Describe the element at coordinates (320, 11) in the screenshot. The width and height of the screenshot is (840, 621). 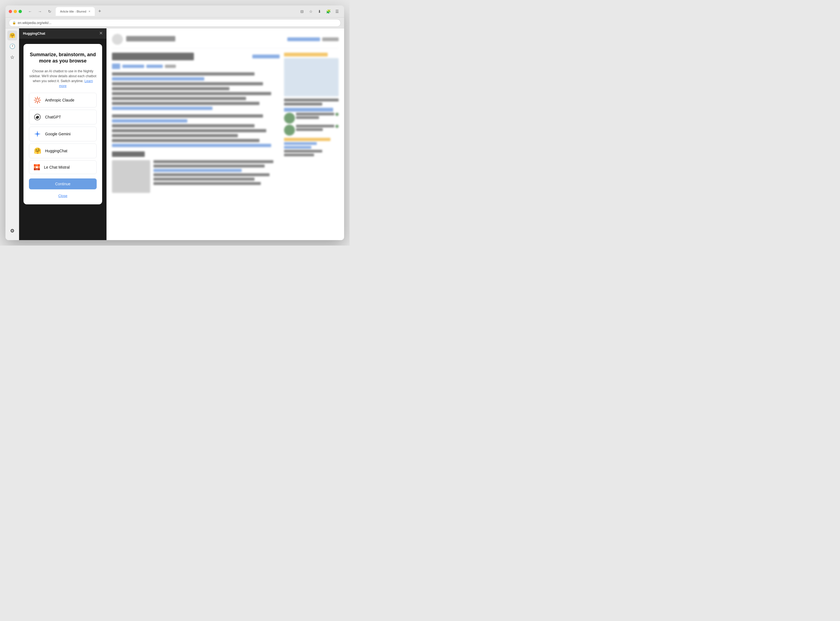
I see `toolbar-icons: ⊟ ☆ ⬇ 🧩 ☰` at that location.